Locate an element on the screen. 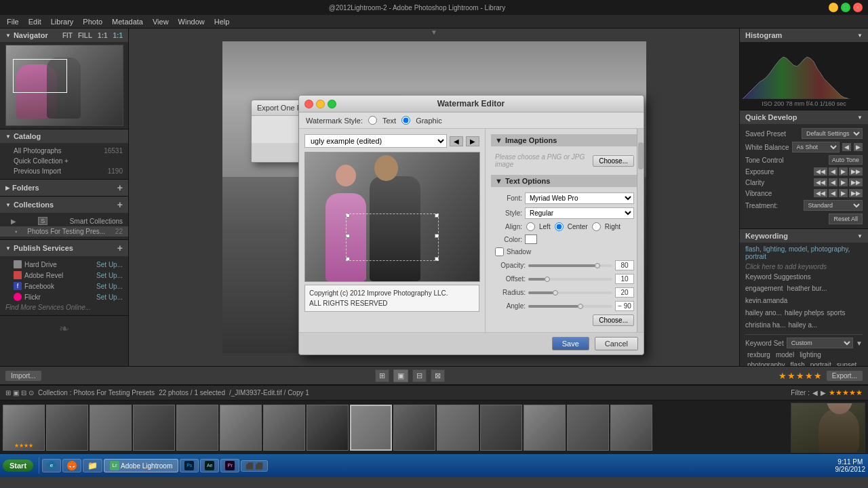 The width and height of the screenshot is (868, 488). menu-edit: Edit is located at coordinates (35, 22).